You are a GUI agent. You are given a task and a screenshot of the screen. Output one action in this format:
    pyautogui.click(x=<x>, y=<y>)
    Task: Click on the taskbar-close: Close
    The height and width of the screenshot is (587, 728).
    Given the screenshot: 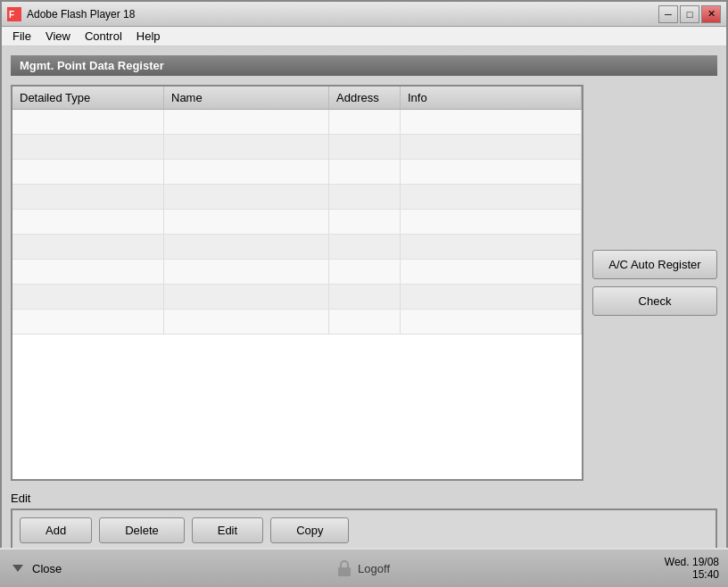 What is the action you would take?
    pyautogui.click(x=36, y=568)
    